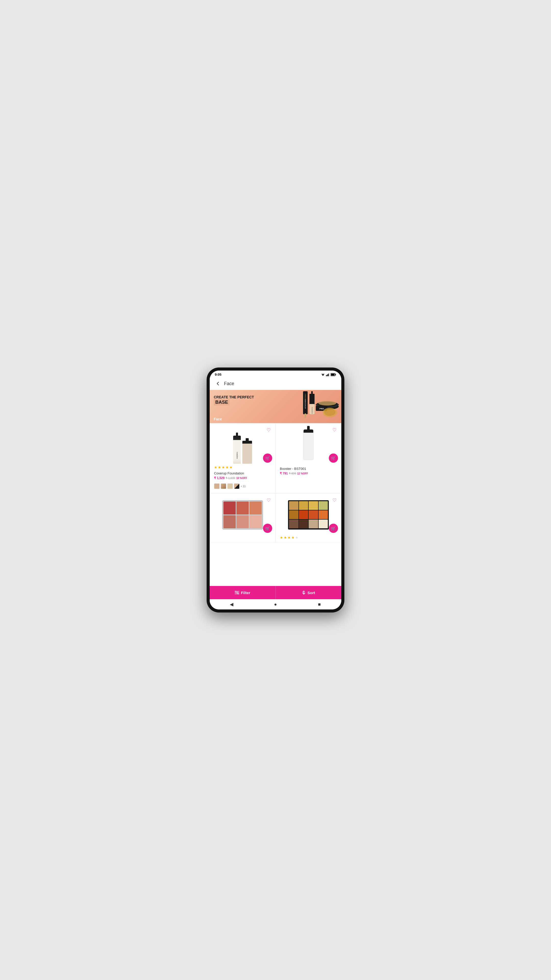 The image size is (551, 980). I want to click on back-button, so click(218, 383).